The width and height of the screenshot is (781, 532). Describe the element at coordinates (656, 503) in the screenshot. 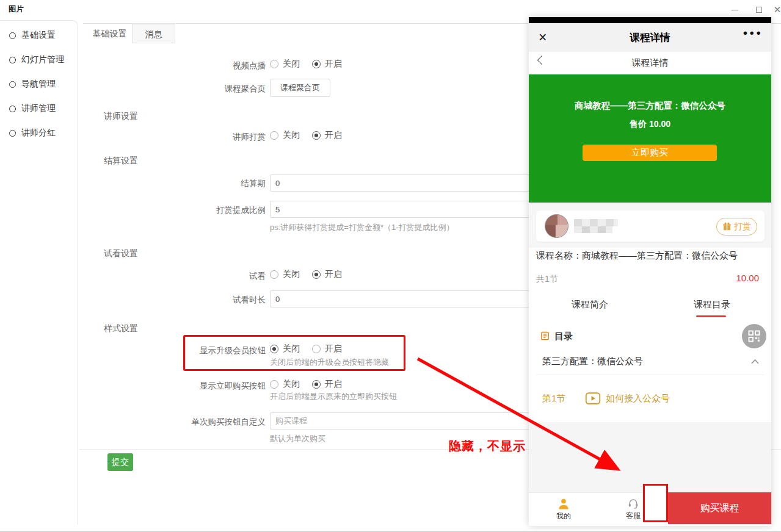

I see `annotation-highlight-box-hidden-slot` at that location.